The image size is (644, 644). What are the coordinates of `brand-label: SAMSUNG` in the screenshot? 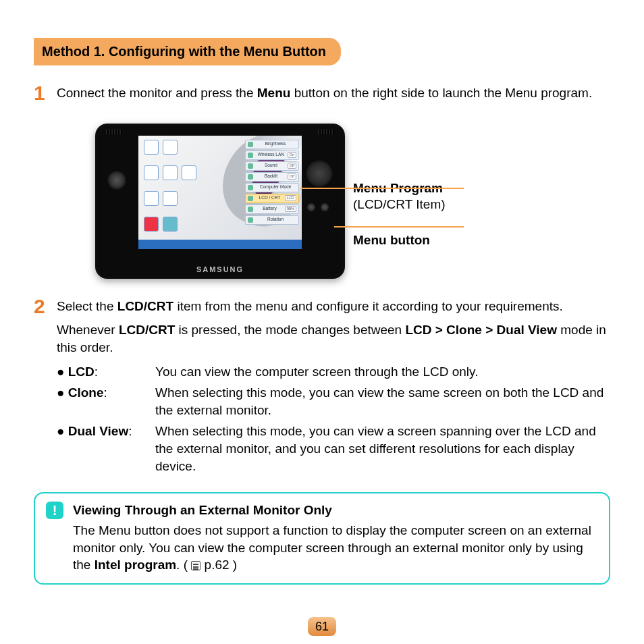 It's located at (220, 270).